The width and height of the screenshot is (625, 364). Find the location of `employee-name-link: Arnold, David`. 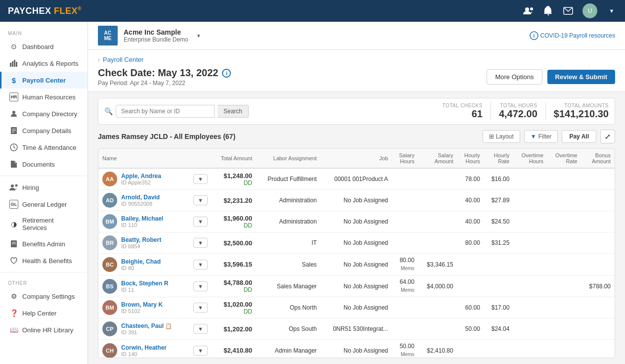

employee-name-link: Arnold, David is located at coordinates (140, 197).